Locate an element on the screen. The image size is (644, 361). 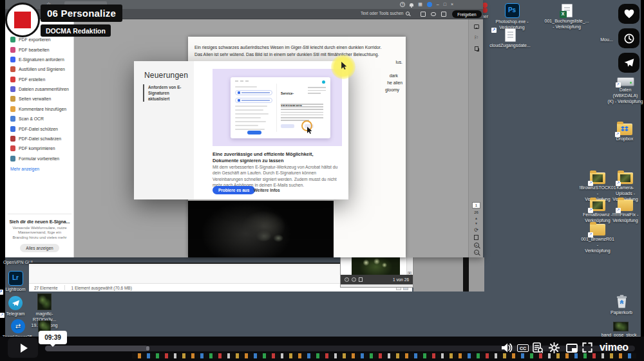
sidebar-item-combine-files: Dateien zusammenführen is located at coordinates (40, 89).